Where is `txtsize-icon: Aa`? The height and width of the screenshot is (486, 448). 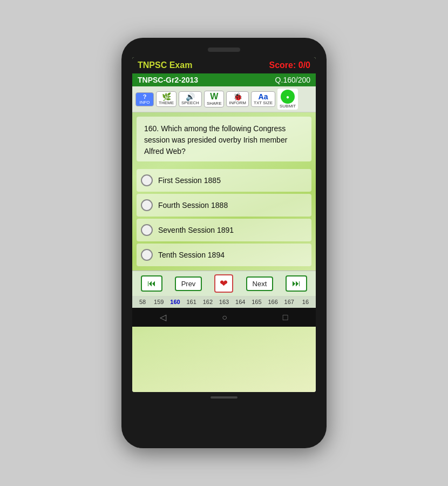
txtsize-icon: Aa is located at coordinates (263, 97).